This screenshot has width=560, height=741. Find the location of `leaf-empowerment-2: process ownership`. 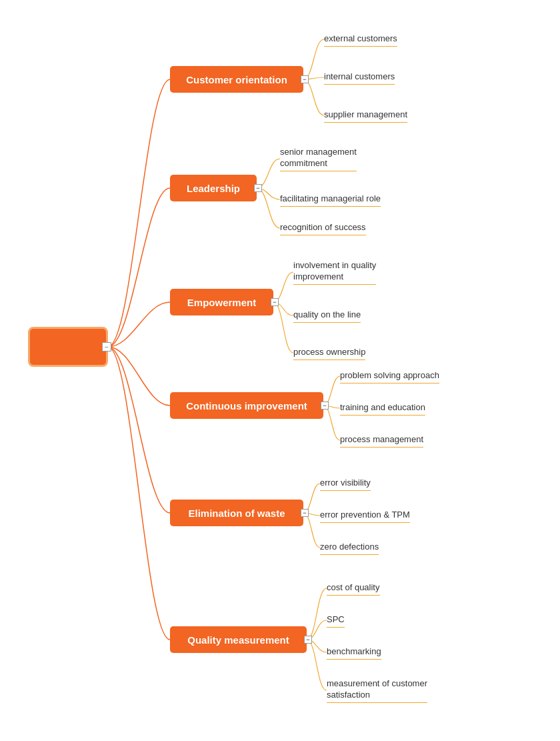

leaf-empowerment-2: process ownership is located at coordinates (329, 353).